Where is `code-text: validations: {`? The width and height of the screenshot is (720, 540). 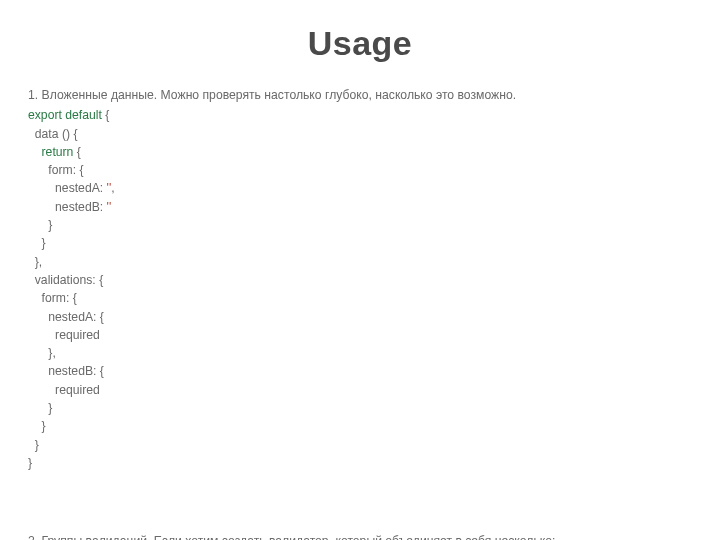 code-text: validations: { is located at coordinates (66, 280).